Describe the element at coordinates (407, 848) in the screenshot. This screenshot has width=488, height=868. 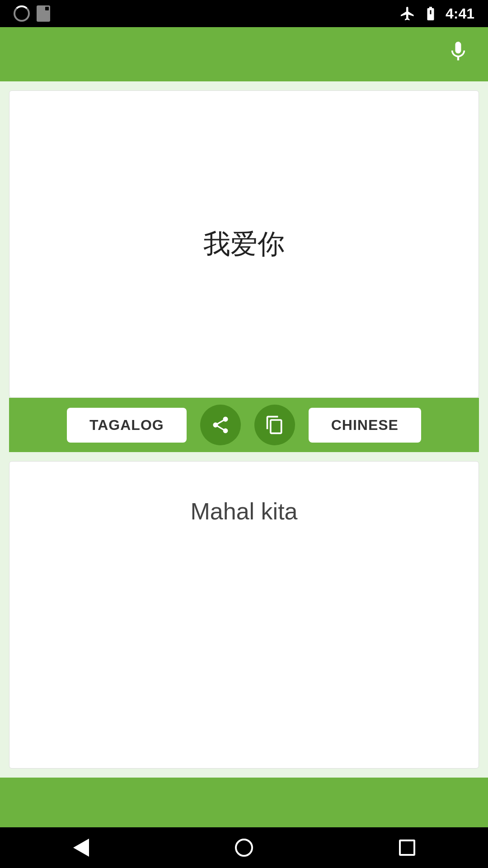
I see `recents-icon` at that location.